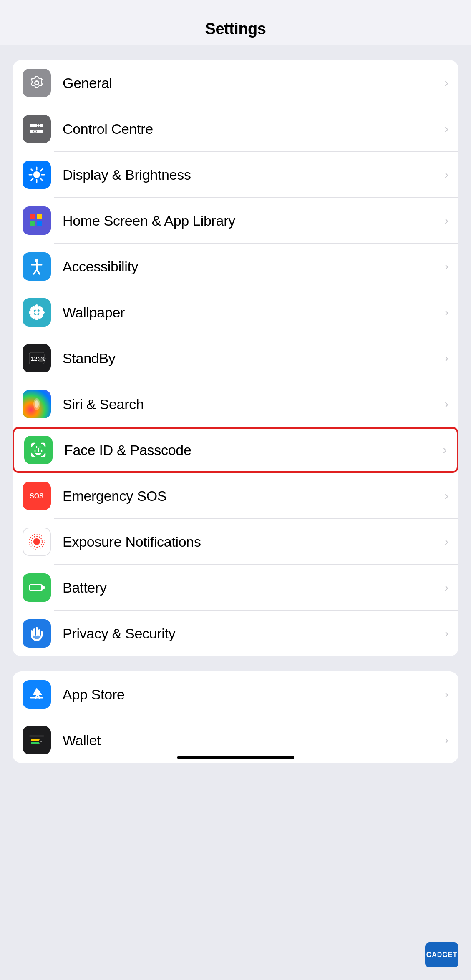 The width and height of the screenshot is (471, 980). I want to click on settings-item-control-centre: Control Centre ›, so click(235, 129).